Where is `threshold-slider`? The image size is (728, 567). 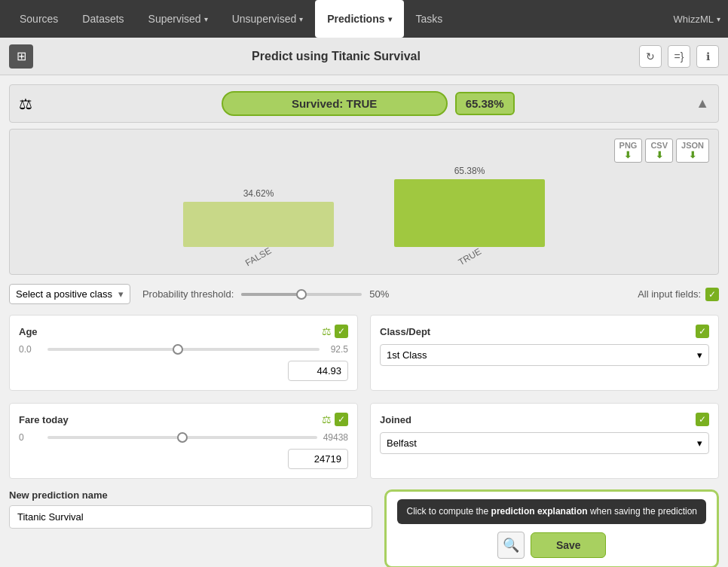
threshold-slider is located at coordinates (301, 294).